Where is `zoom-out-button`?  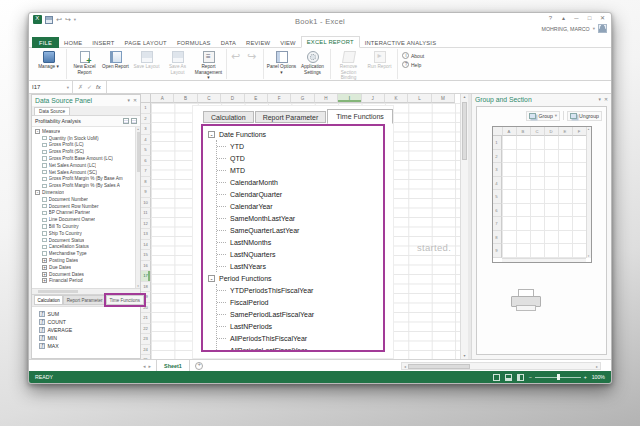 zoom-out-button is located at coordinates (530, 377).